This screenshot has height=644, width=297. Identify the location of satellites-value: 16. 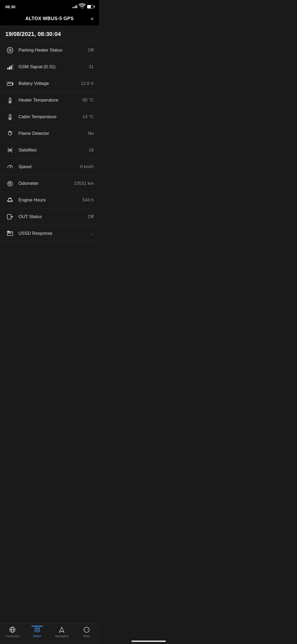
(91, 150).